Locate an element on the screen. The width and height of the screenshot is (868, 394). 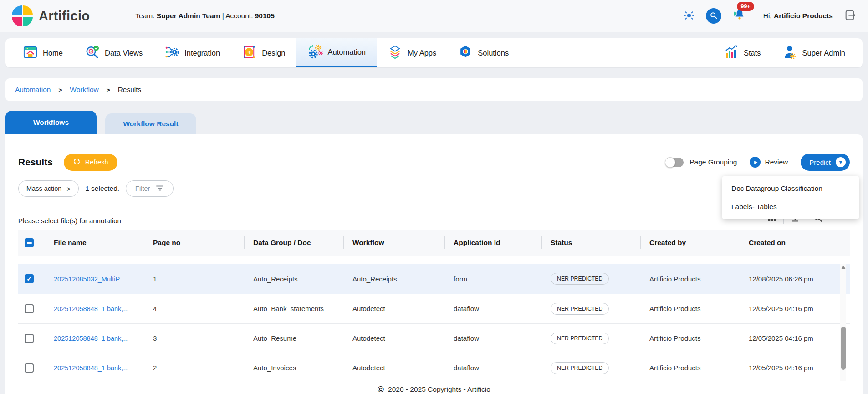
menu-item-doc-datagroup-classification: Doc Datagroup Classification is located at coordinates (791, 189).